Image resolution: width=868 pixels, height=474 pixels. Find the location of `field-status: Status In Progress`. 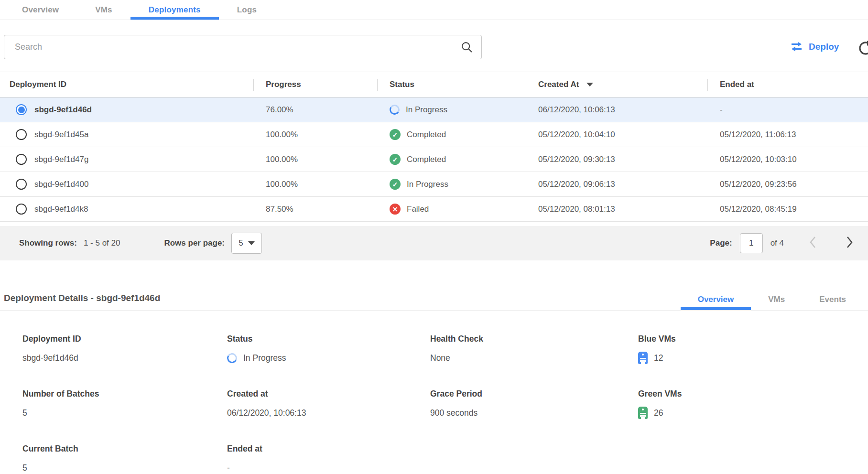

field-status: Status In Progress is located at coordinates (329, 349).